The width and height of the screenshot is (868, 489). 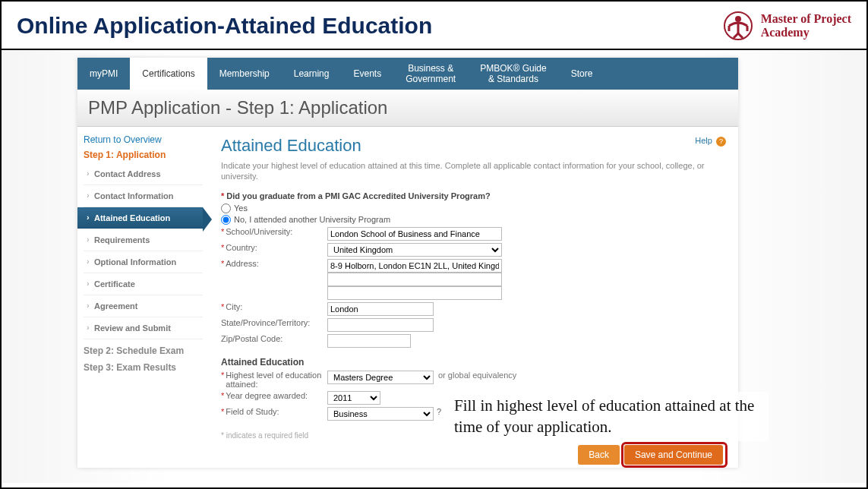 I want to click on attained-education-subheading: Attained Education, so click(x=474, y=362).